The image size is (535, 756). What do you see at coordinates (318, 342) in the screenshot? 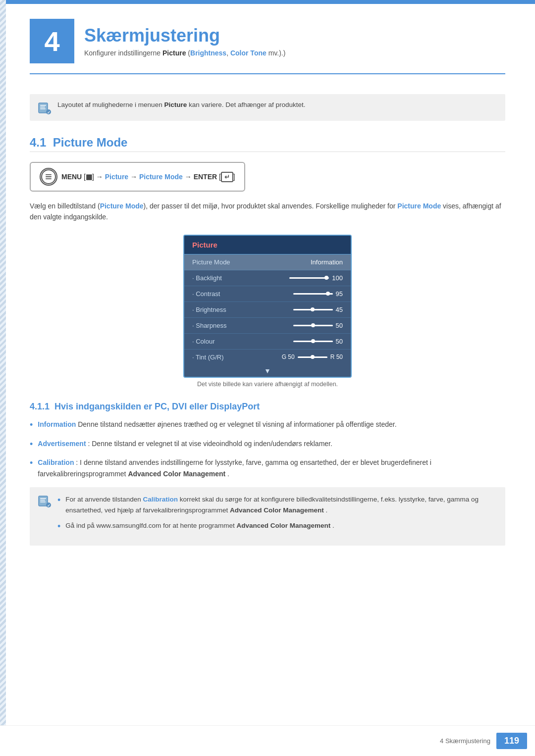
I see `osd-value-colour: 50` at bounding box center [318, 342].